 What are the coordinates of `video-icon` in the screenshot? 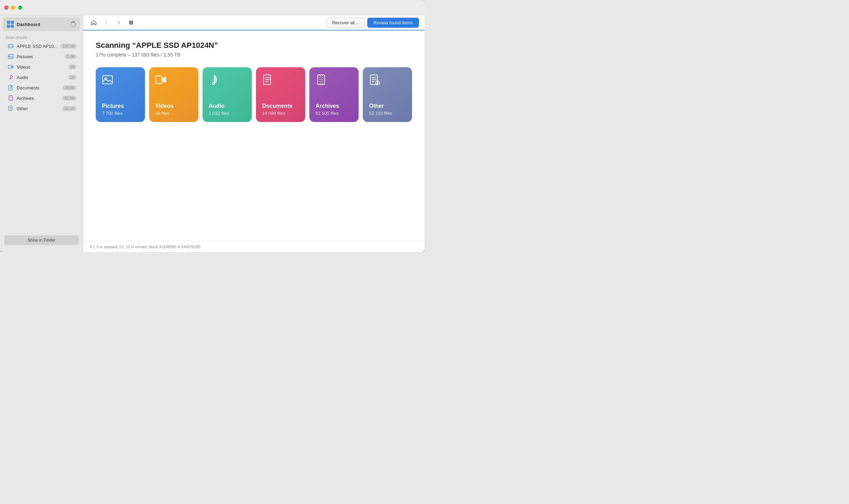 It's located at (11, 67).